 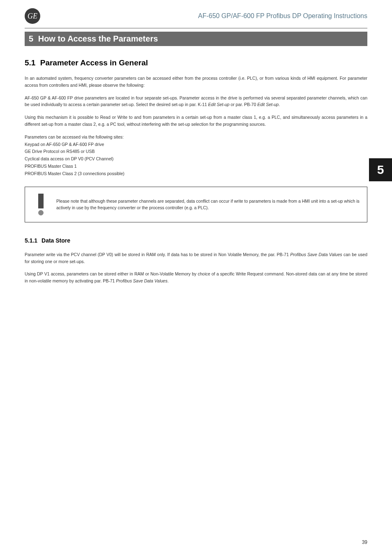 I want to click on exclamation-dot, so click(x=41, y=213).